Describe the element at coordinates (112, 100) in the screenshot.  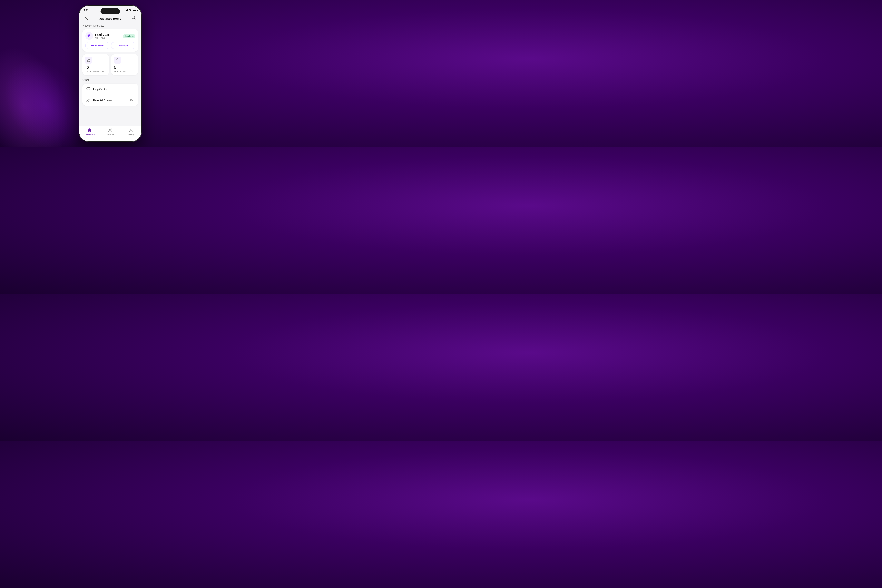
I see `parental-label: Parental Control` at that location.